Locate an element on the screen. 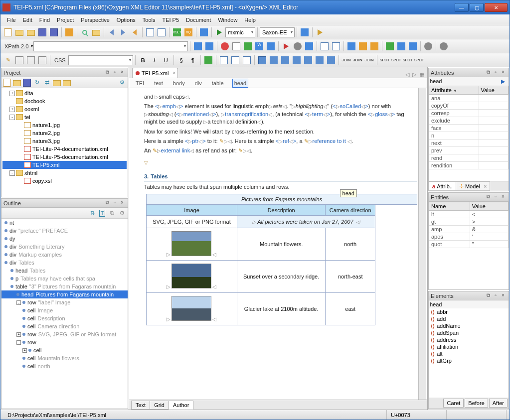 The height and width of the screenshot is (420, 510). transform-button is located at coordinates (309, 46).